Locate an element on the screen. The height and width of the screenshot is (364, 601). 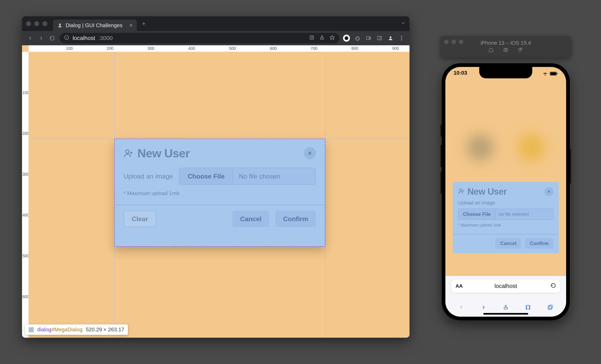
user-plus-icon is located at coordinates (129, 153).